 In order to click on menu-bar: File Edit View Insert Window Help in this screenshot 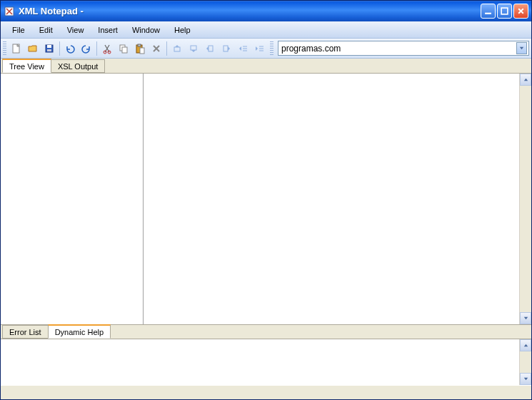, I will do `click(266, 30)`.